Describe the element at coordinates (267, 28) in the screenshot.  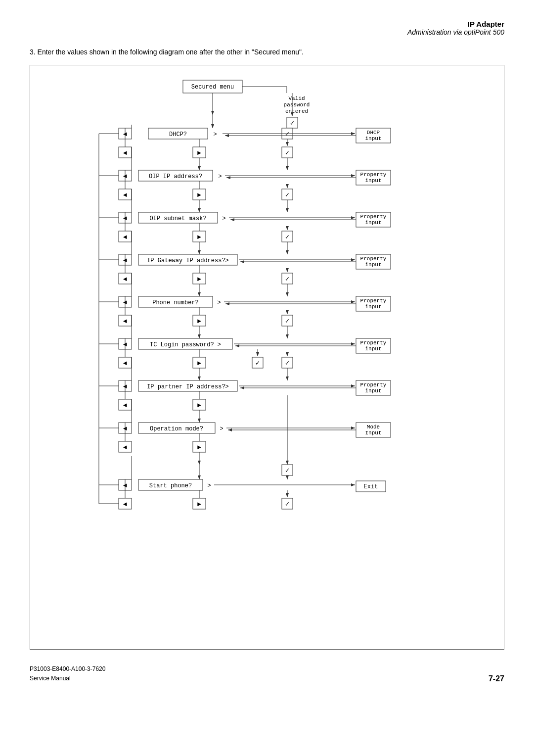
I see `page-header: IP Adapter Administration via optiPoint …` at that location.